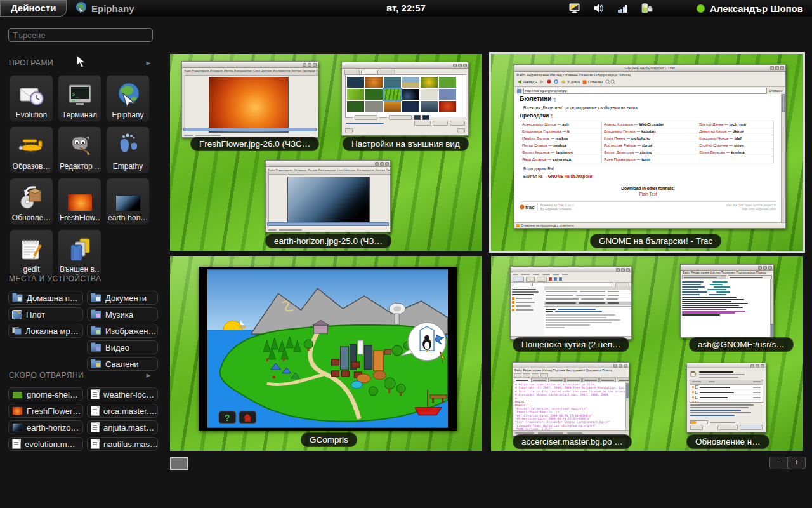  Describe the element at coordinates (619, 124) in the screenshot. I see `translator-link: Атанас Кошаров` at that location.